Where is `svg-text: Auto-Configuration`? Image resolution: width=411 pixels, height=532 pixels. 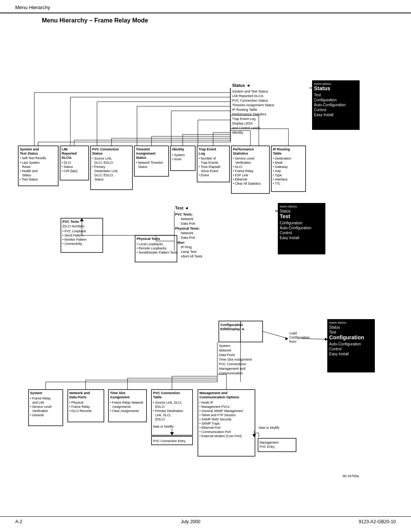
svg-text: Auto-Configuration is located at coordinates (330, 105).